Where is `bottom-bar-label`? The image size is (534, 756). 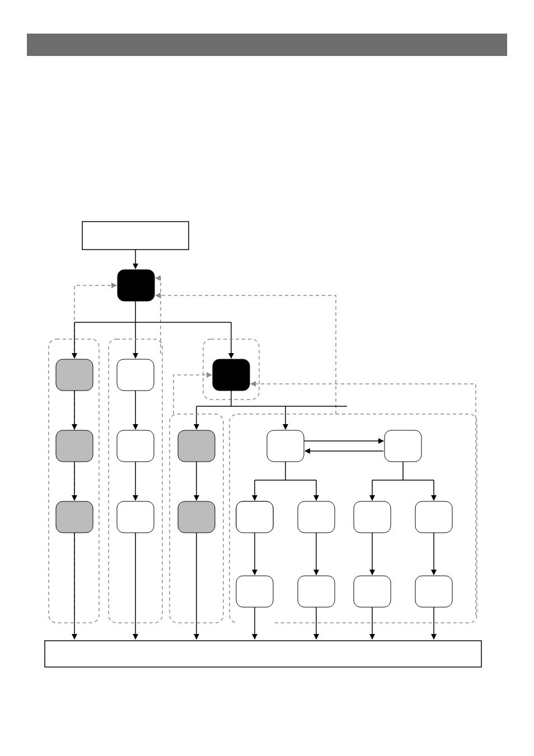 bottom-bar-label is located at coordinates (263, 644).